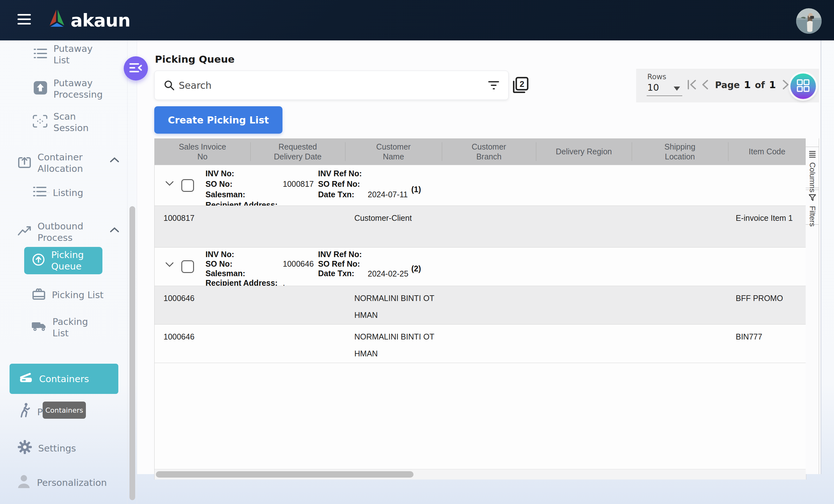 The image size is (834, 504). Describe the element at coordinates (64, 379) in the screenshot. I see `nav-label: Containers` at that location.